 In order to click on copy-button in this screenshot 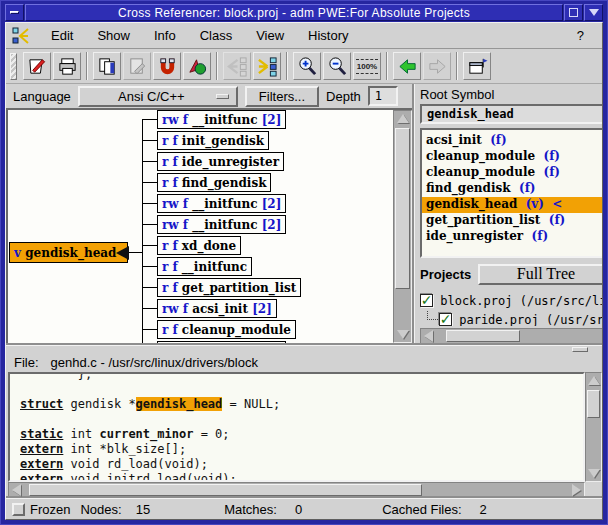, I will do `click(107, 66)`.